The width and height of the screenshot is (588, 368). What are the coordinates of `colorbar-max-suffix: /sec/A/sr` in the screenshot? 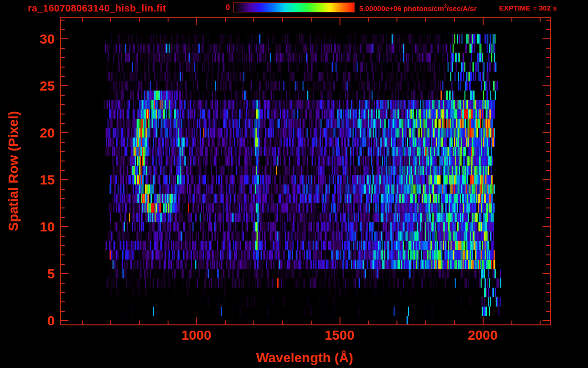 It's located at (462, 9).